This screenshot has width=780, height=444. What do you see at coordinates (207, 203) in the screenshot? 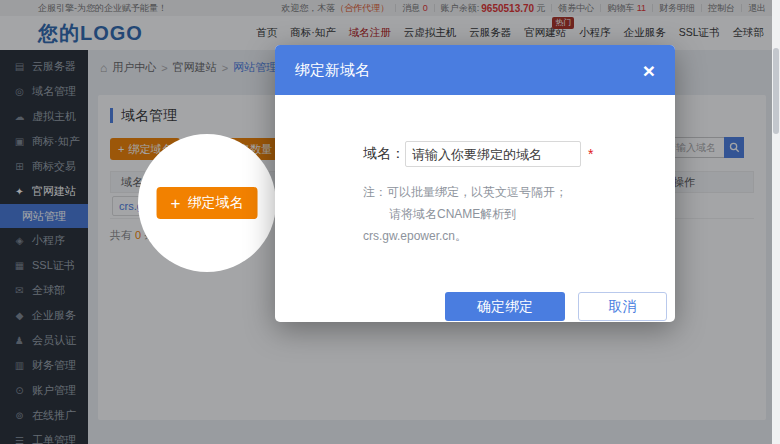
I see `spotlight-circle: +绑定域名` at bounding box center [207, 203].